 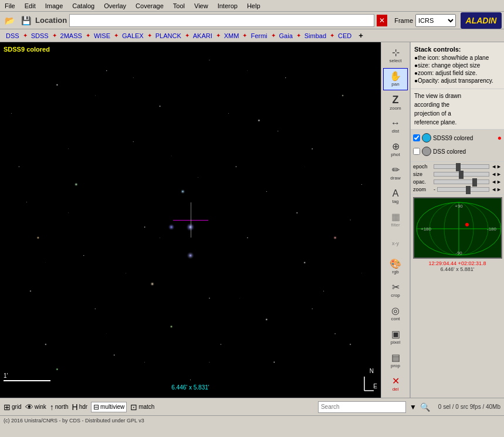 I want to click on match-label: match, so click(x=147, y=407).